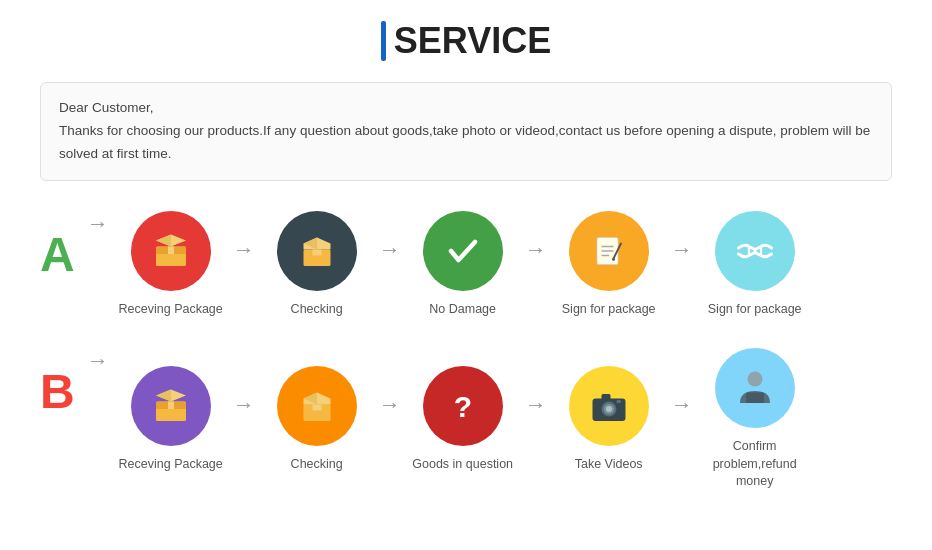 The height and width of the screenshot is (550, 932). I want to click on title-text: SERVICE, so click(472, 41).